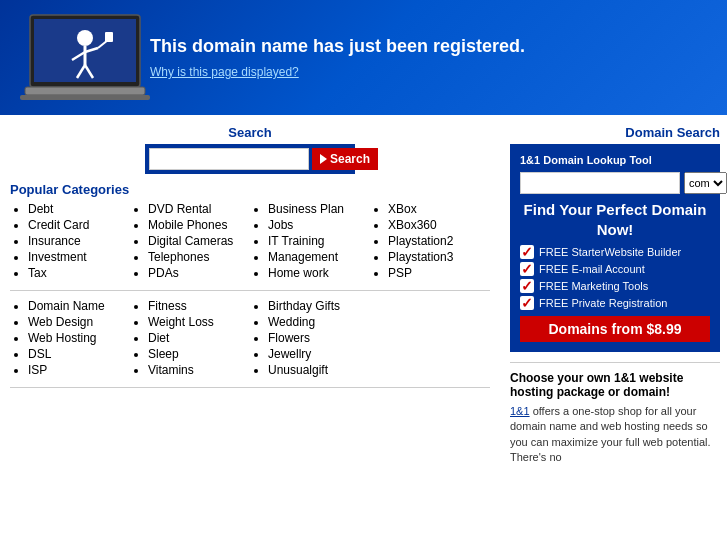 The height and width of the screenshot is (545, 727). What do you see at coordinates (615, 132) in the screenshot?
I see `domain-search-label: Domain Search` at bounding box center [615, 132].